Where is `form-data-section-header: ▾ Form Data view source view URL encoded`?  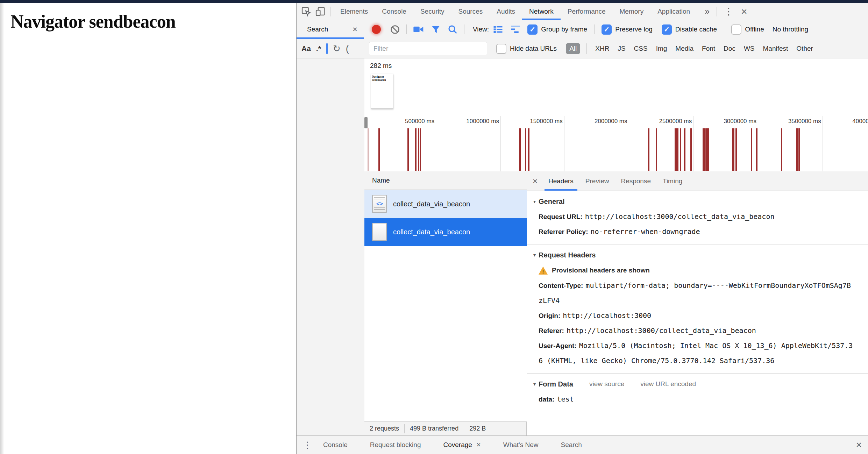
form-data-section-header: ▾ Form Data view source view URL encoded is located at coordinates (693, 384).